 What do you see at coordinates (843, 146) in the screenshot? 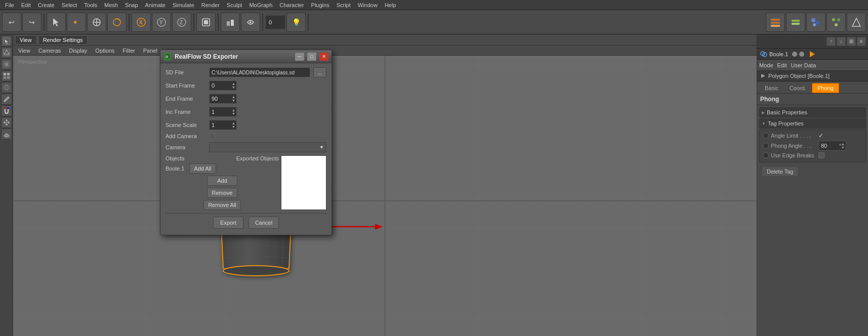
I see `phong-angle-arrows: ▲▼` at bounding box center [843, 146].